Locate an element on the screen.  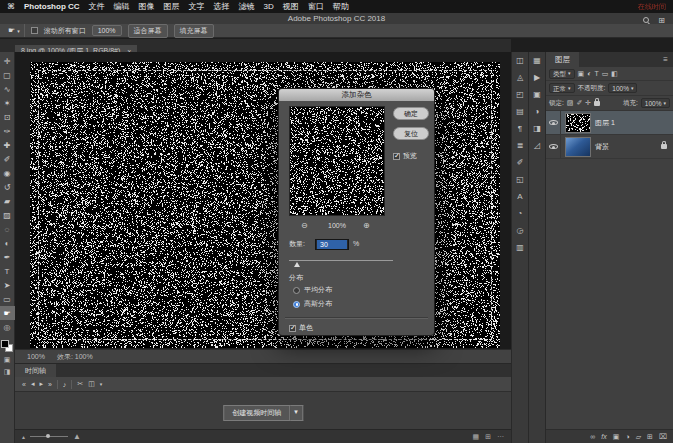
paragraph-panel-icon: ¶ is located at coordinates (520, 129).